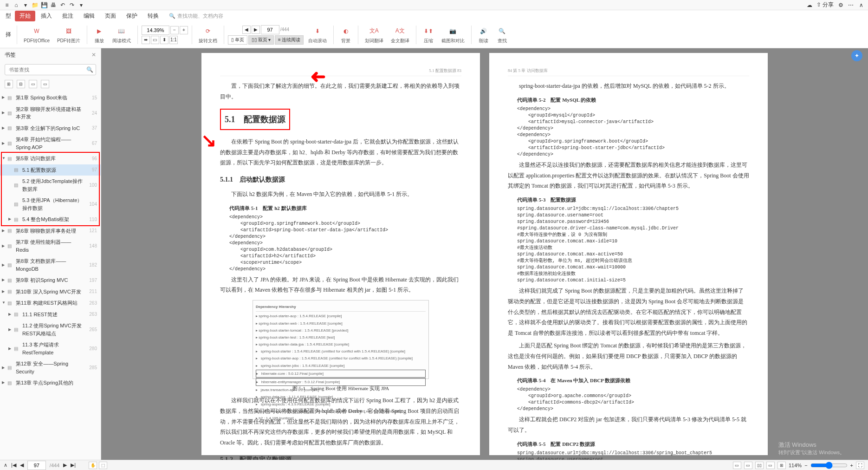  I want to click on bookmark-item: ▶▤第10章 深入Spring MVC开发211, so click(50, 292).